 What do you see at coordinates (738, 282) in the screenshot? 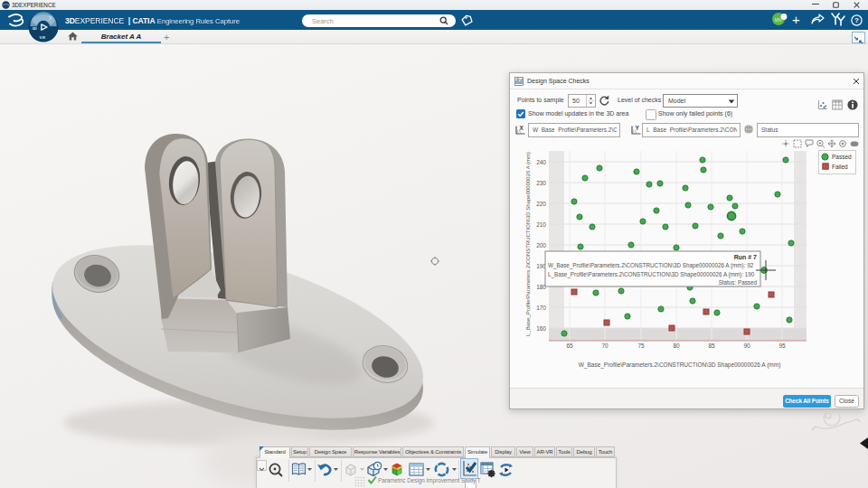
I see `svg-text: Status: Passed` at bounding box center [738, 282].